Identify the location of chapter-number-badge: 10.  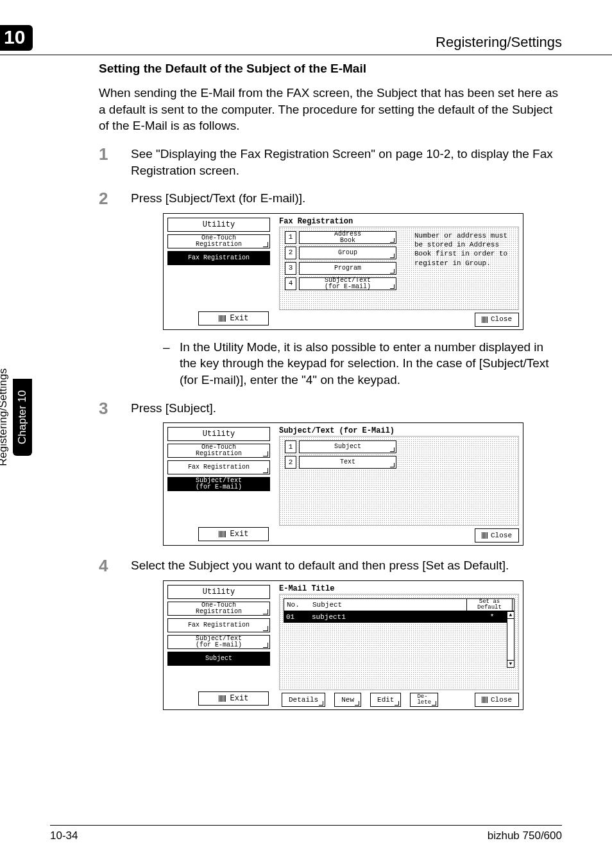
(17, 38).